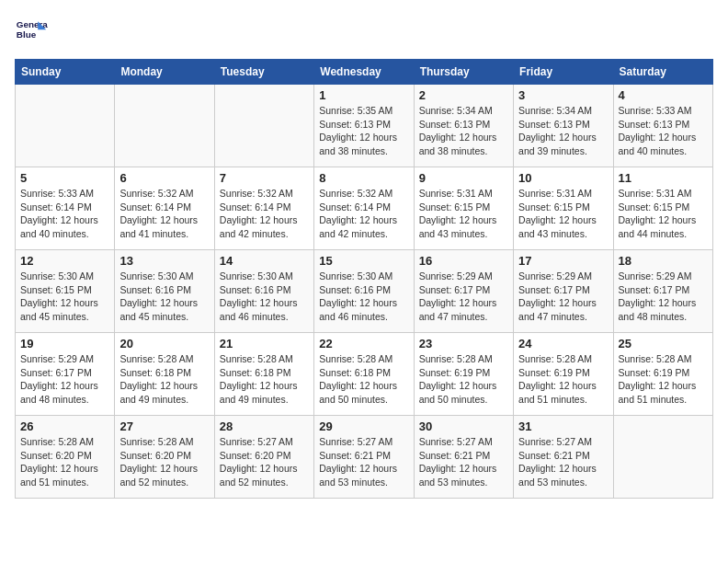  Describe the element at coordinates (664, 399) in the screenshot. I see `day-info: and 51 minutes.` at that location.